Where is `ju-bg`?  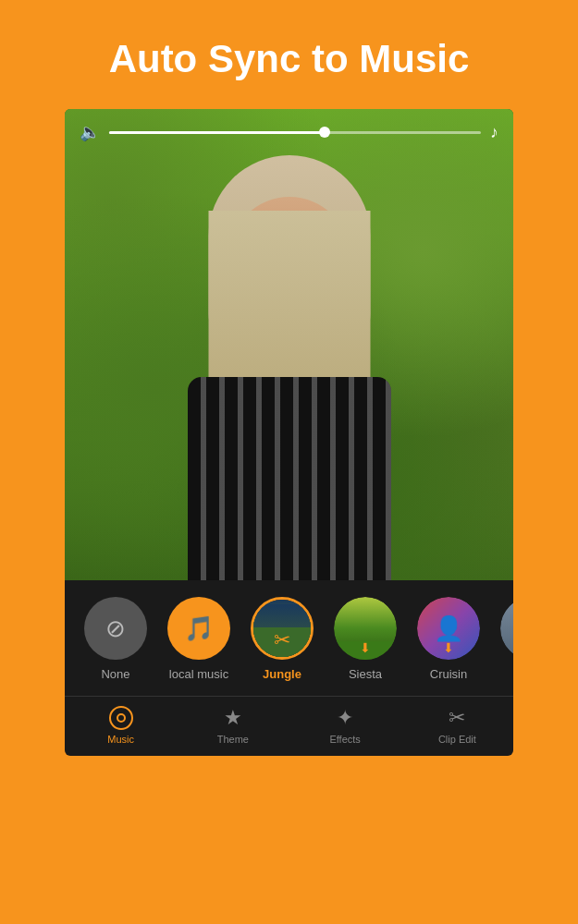 ju-bg is located at coordinates (507, 628).